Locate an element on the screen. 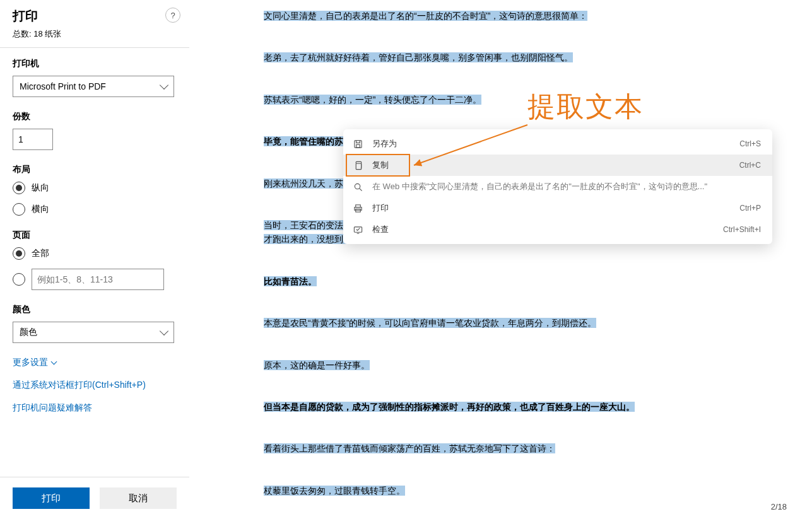 The height and width of the screenshot is (519, 812). menu-copy-shortcut: Ctrl+C is located at coordinates (750, 165).